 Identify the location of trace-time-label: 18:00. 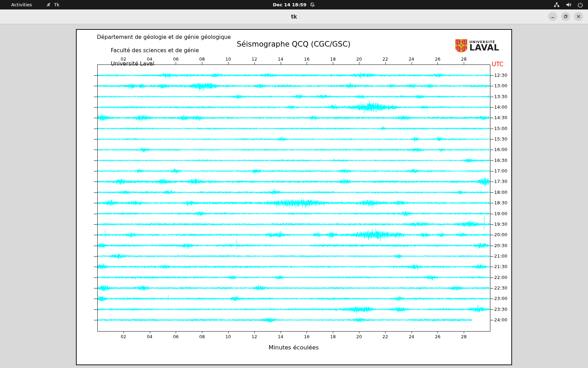
(500, 192).